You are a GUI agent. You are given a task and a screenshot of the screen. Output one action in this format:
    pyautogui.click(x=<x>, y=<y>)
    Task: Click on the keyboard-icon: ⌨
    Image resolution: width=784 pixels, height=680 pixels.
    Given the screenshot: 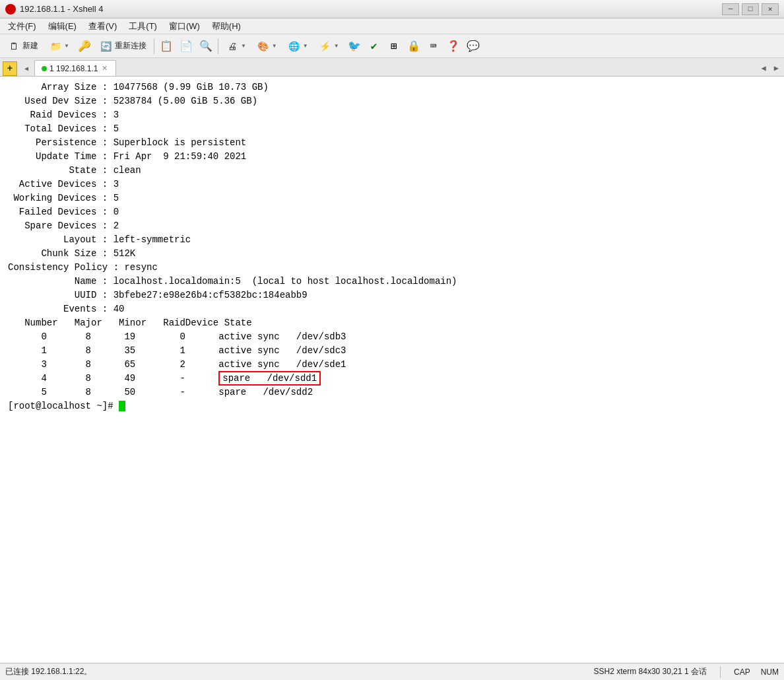 What is the action you would take?
    pyautogui.click(x=434, y=46)
    